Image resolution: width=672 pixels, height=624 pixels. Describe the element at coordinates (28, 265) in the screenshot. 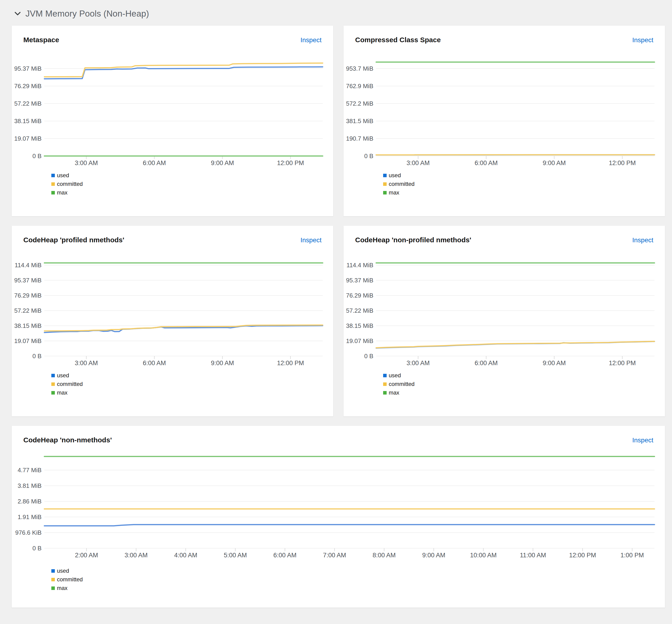

I see `y-axis-label: 114.4 MiB` at that location.